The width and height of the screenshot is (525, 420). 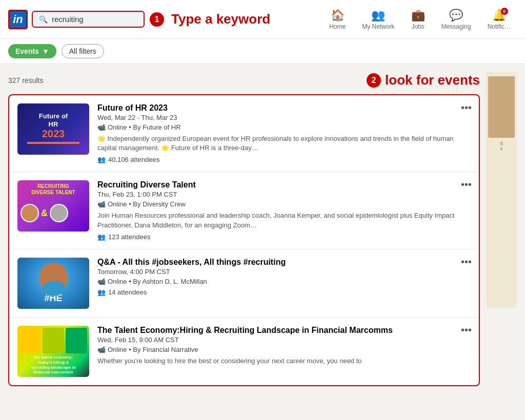 What do you see at coordinates (43, 19) in the screenshot?
I see `search-icon: 🔍` at bounding box center [43, 19].